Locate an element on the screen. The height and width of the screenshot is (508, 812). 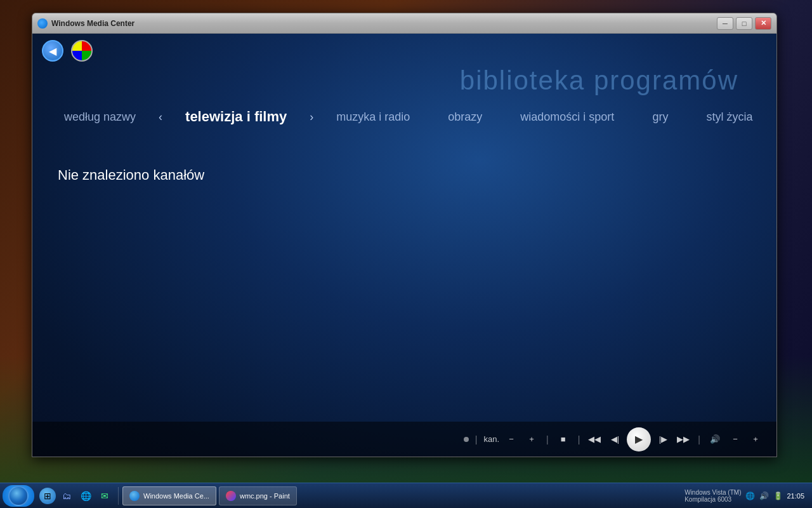
volume-down-button: − is located at coordinates (735, 439).